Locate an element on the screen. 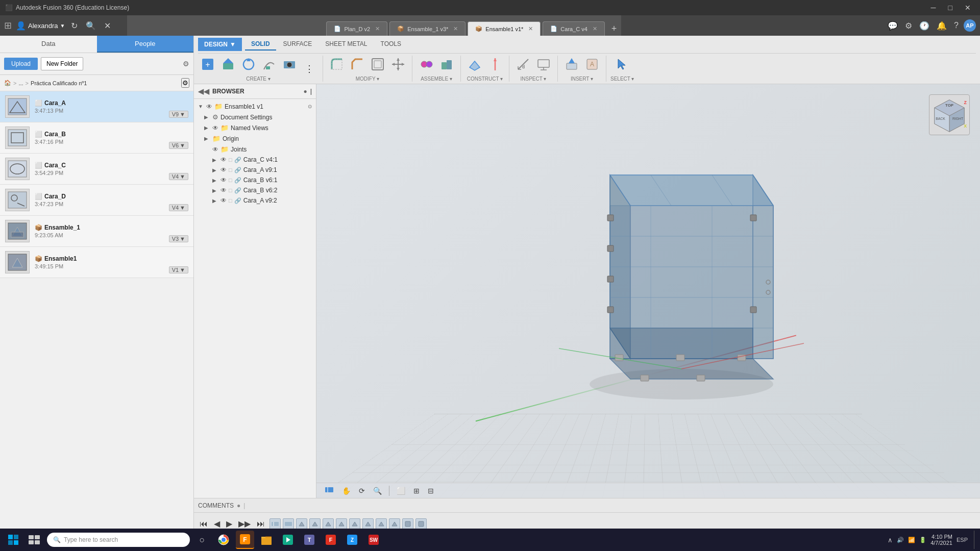  tree-joints: ▶ 👁 📁 Joints is located at coordinates (255, 149).